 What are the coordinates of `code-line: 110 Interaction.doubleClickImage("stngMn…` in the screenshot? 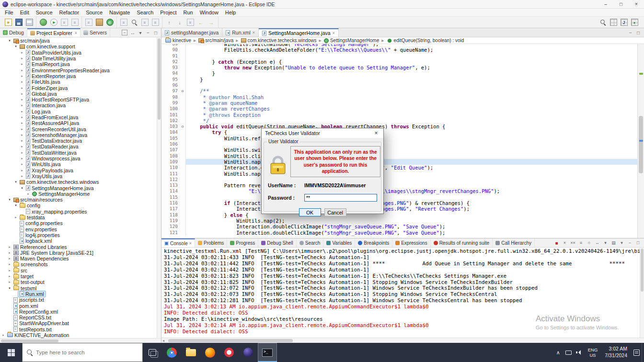 It's located at (400, 168).